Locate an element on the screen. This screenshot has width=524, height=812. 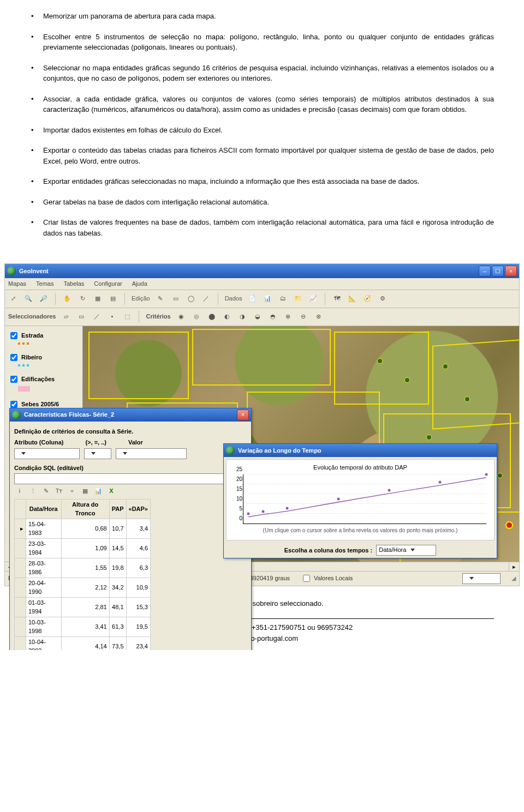
select-poly-icon: ▱ is located at coordinates (66, 317).